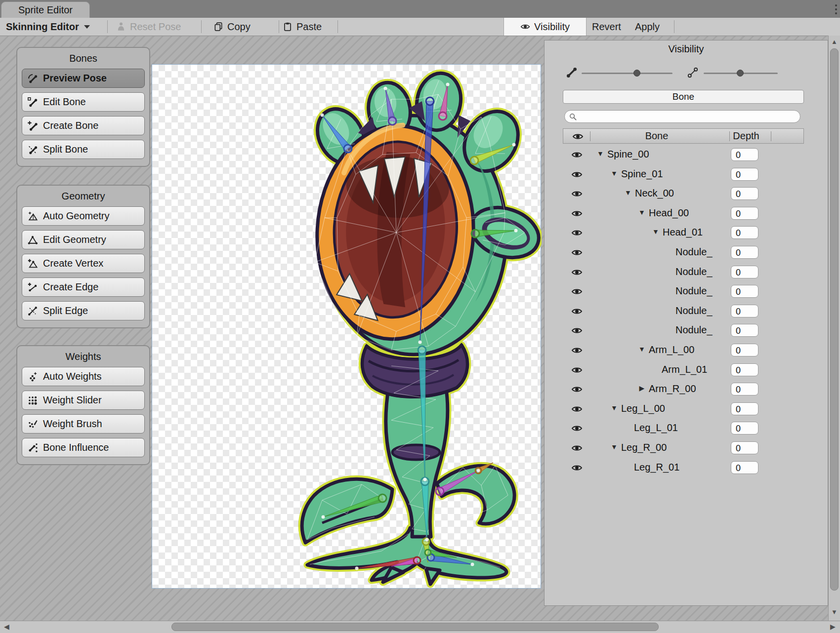  I want to click on tool-button-edit-geometry: Edit Geometry, so click(83, 240).